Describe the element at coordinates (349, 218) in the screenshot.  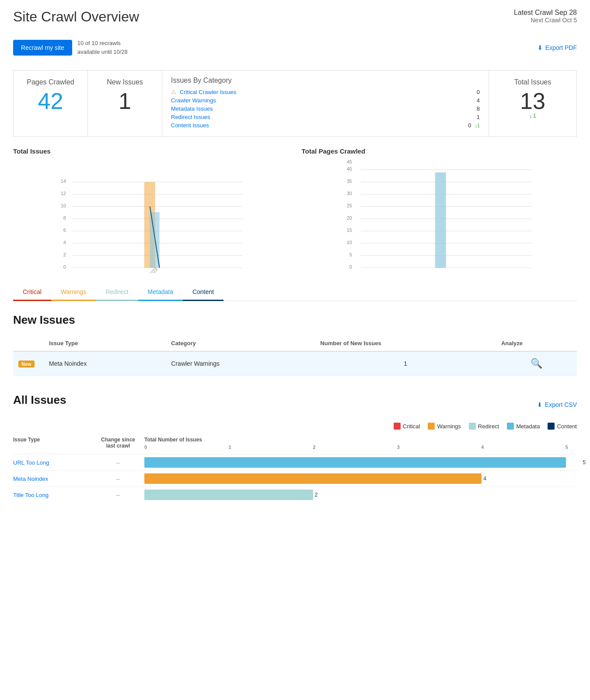
I see `svg-text: 20` at that location.